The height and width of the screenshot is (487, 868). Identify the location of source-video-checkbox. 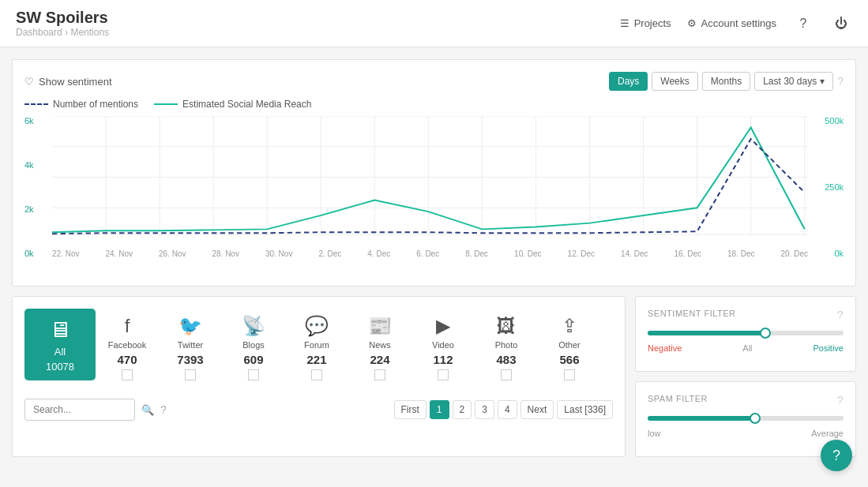
(443, 375).